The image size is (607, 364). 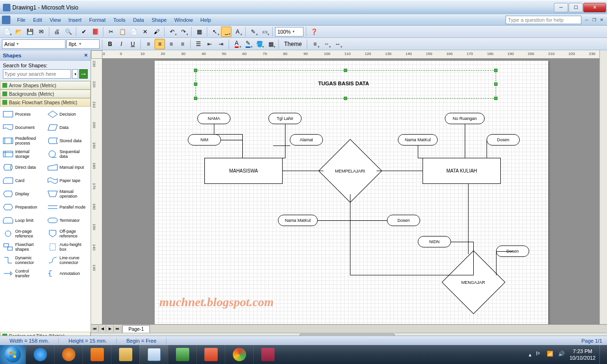 I want to click on attr-dosen: Dosen, so click(x=503, y=140).